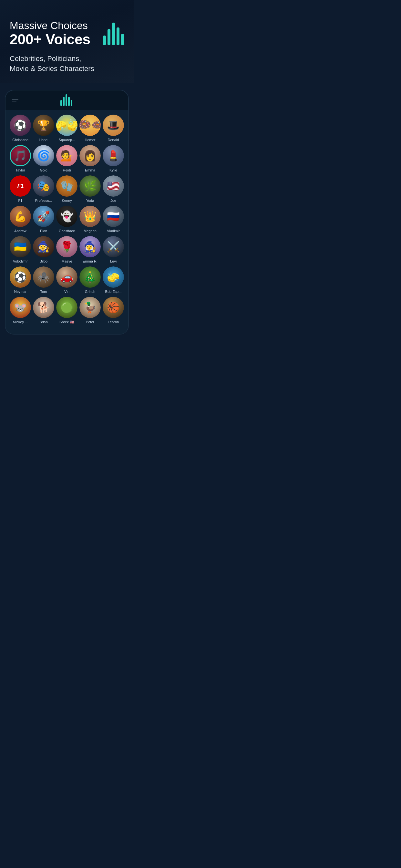 This screenshot has width=401, height=868. What do you see at coordinates (67, 311) in the screenshot?
I see `voice-shrek: 🟢 Shrek 🇺🇸` at bounding box center [67, 311].